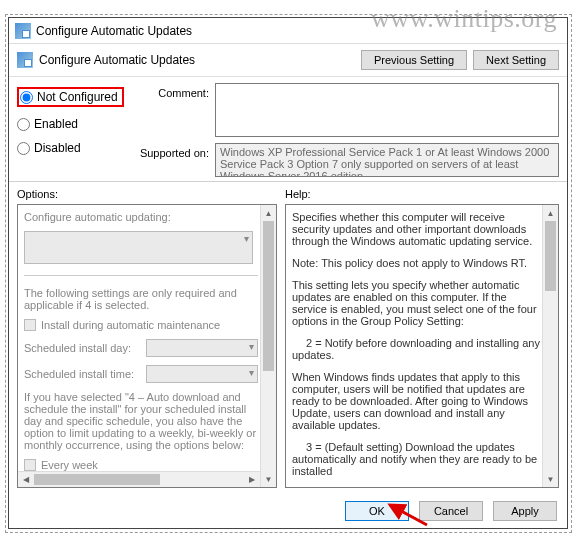 The image size is (577, 535). Describe the element at coordinates (130, 325) in the screenshot. I see `install-maintenance-label: Install during automatic maintenance` at that location.